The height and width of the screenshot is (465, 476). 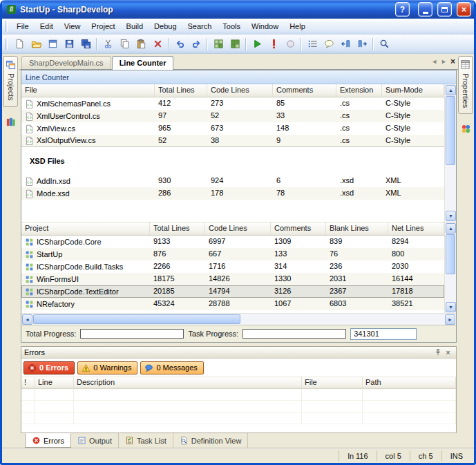 I want to click on close-tab-icon: ×, so click(x=453, y=61).